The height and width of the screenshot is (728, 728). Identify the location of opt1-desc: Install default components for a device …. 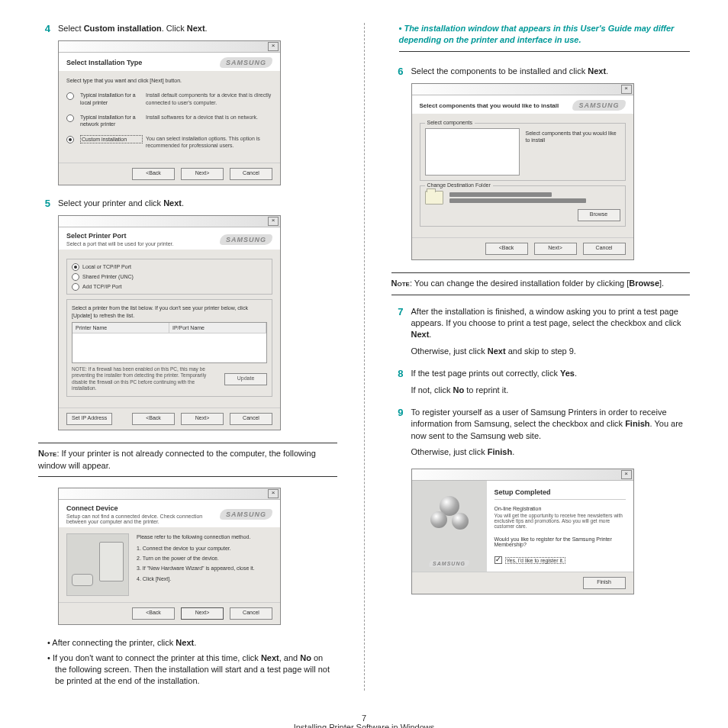
(209, 98).